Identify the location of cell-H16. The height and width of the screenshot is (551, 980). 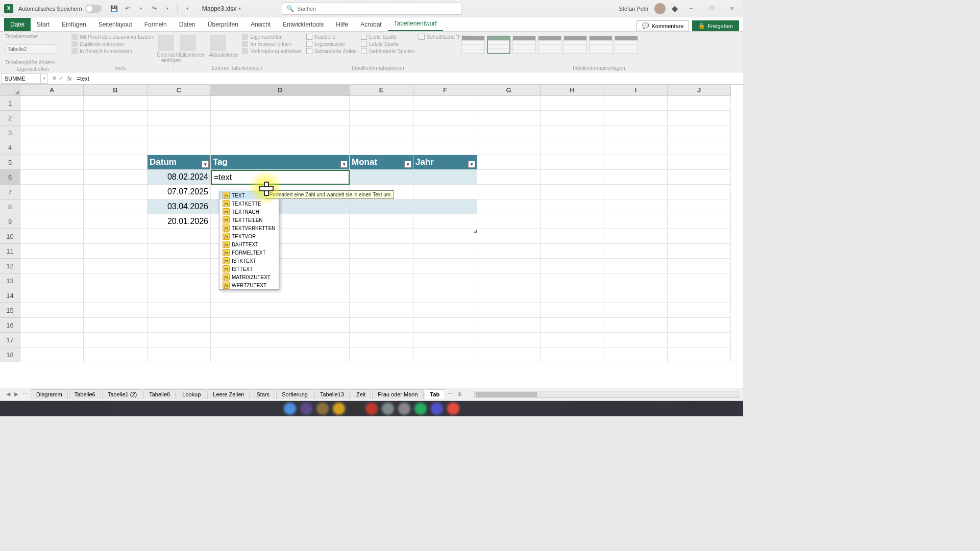
(573, 325).